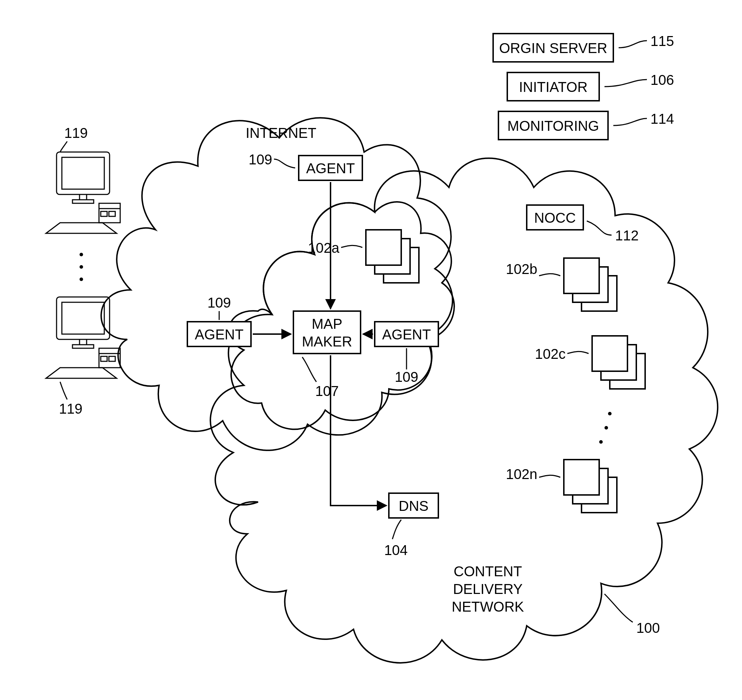 The height and width of the screenshot is (700, 742). What do you see at coordinates (553, 126) in the screenshot?
I see `monitoring-text: MONITORING` at bounding box center [553, 126].